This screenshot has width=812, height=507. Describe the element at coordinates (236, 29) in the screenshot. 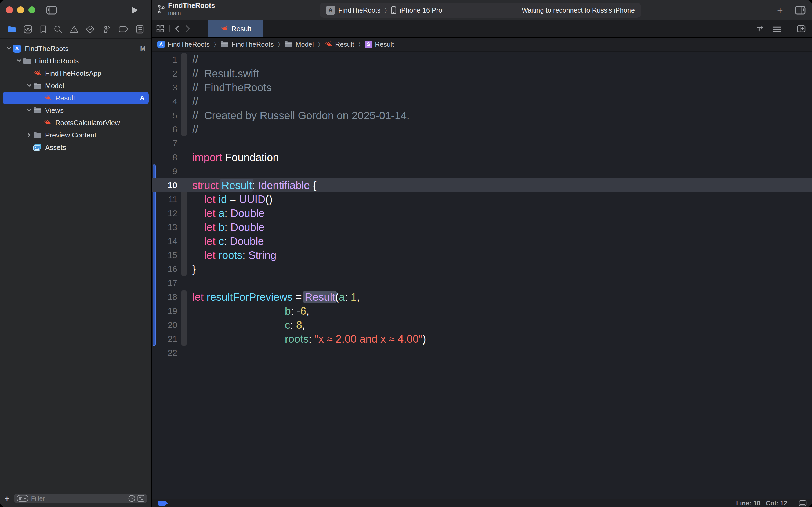

I see `tab-result: Result` at that location.